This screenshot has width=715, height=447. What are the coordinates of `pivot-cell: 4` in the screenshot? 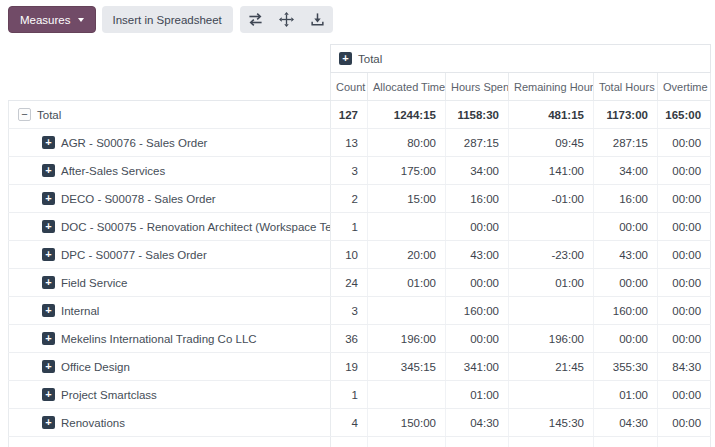 It's located at (350, 423).